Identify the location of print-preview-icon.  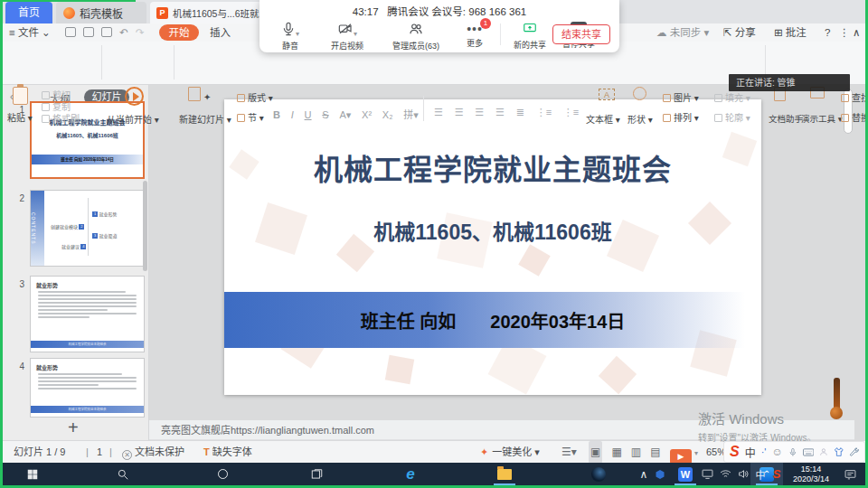
(107, 33).